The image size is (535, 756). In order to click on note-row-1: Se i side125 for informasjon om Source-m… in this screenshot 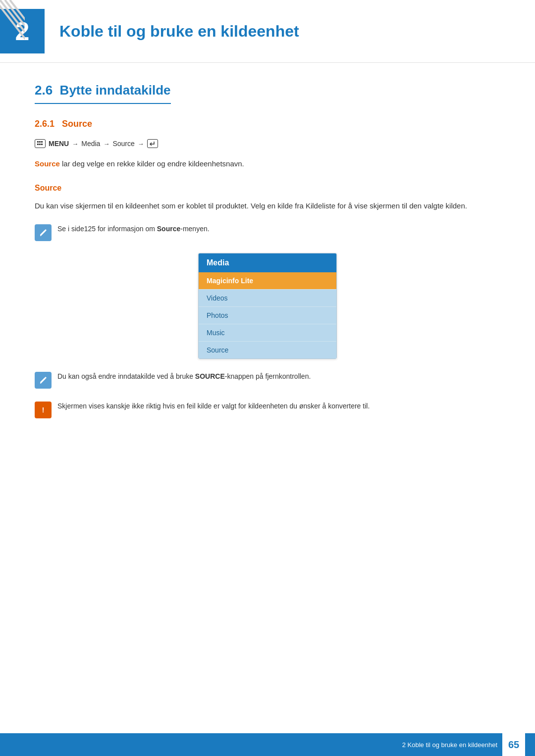, I will do `click(268, 232)`.